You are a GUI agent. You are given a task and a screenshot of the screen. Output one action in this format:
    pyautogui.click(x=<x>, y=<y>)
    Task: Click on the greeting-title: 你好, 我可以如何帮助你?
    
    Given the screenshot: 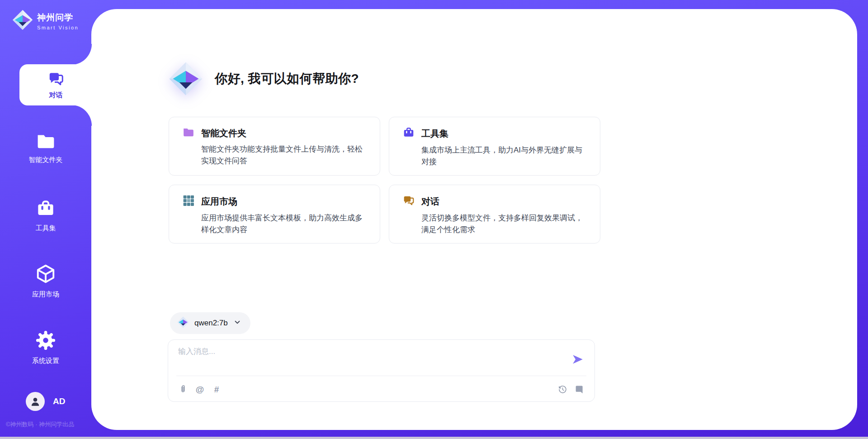 What is the action you would take?
    pyautogui.click(x=287, y=79)
    